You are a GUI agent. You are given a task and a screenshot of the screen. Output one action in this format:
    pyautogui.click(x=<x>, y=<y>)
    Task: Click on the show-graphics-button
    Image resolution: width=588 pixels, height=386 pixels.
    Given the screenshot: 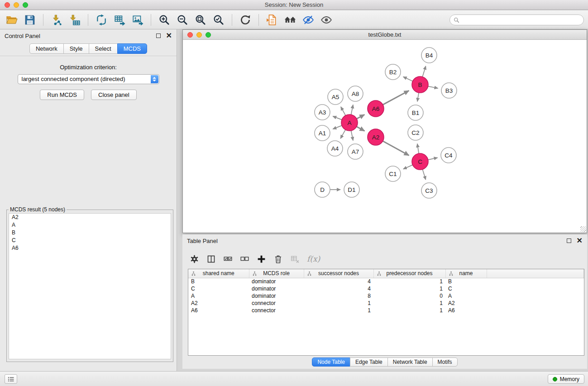 What is the action you would take?
    pyautogui.click(x=326, y=20)
    